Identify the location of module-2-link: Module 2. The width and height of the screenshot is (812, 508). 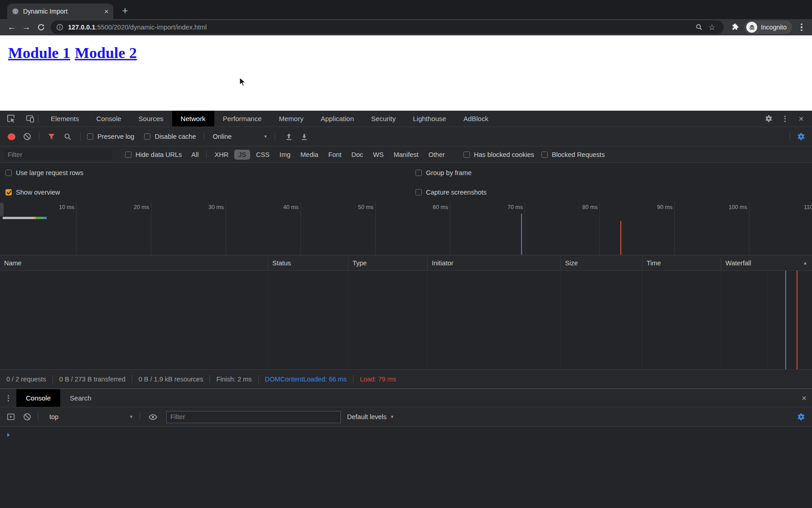
(106, 53).